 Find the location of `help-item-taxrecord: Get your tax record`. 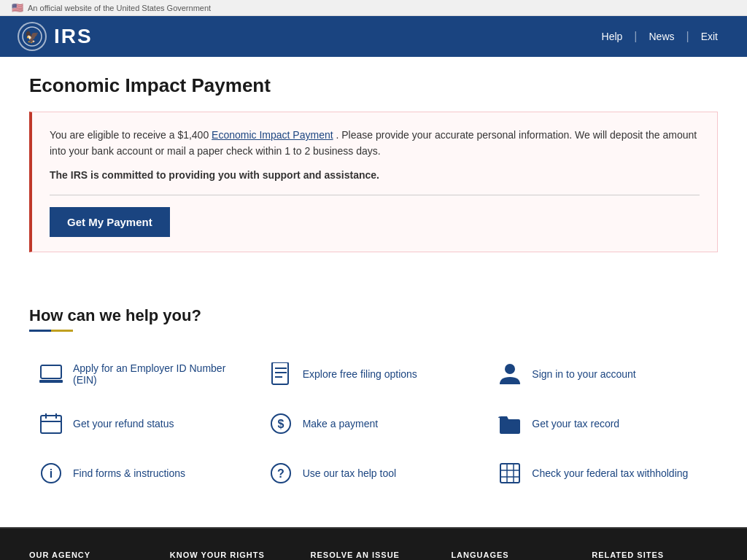

help-item-taxrecord: Get your tax record is located at coordinates (603, 424).